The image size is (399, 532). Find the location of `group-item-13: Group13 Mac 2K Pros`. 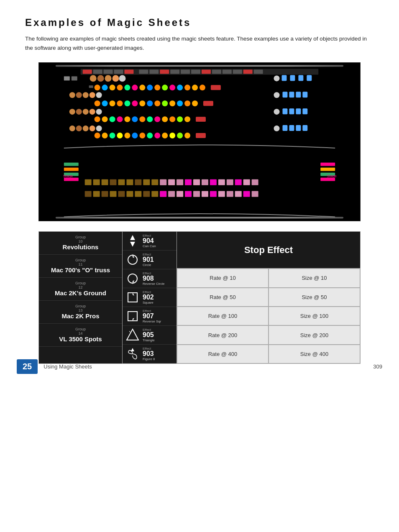

group-item-13: Group13 Mac 2K Pros is located at coordinates (80, 312).